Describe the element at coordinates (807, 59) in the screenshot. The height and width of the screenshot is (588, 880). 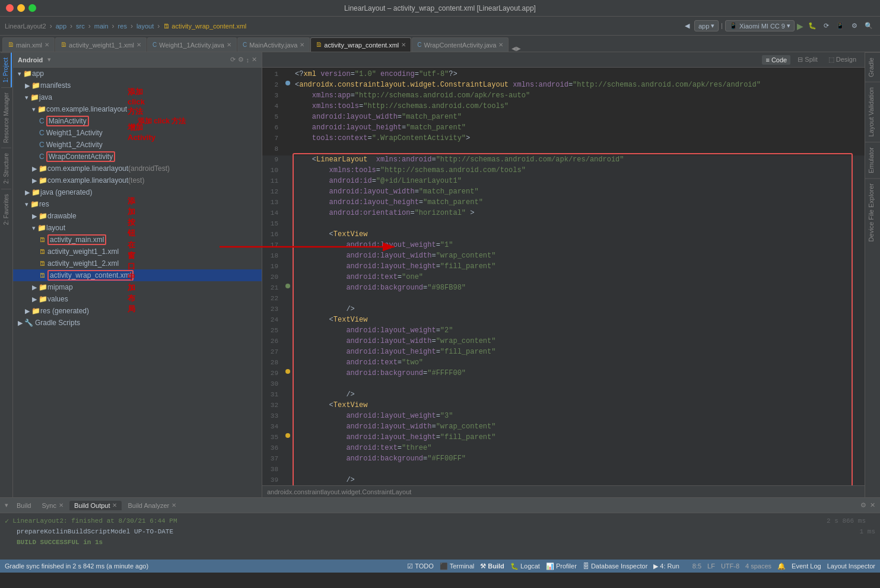
I see `view-split-btn: ⊟ Split` at that location.